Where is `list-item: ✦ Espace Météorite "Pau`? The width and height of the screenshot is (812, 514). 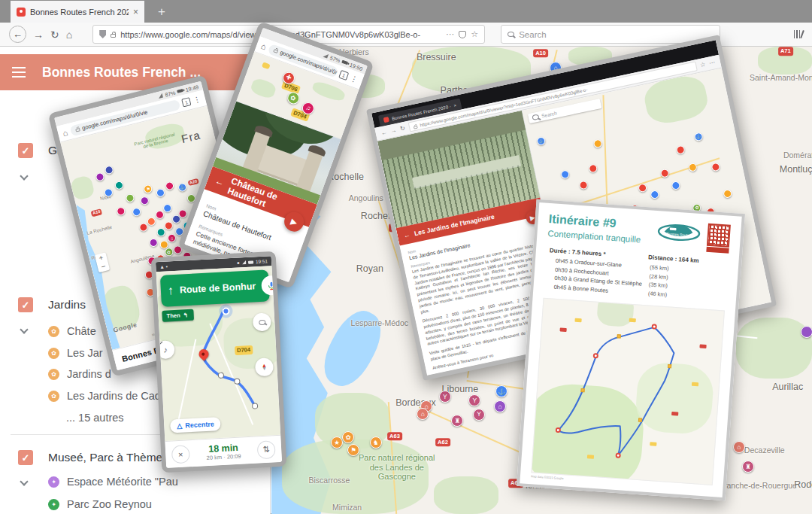 list-item: ✦ Espace Météorite "Pau is located at coordinates (113, 482).